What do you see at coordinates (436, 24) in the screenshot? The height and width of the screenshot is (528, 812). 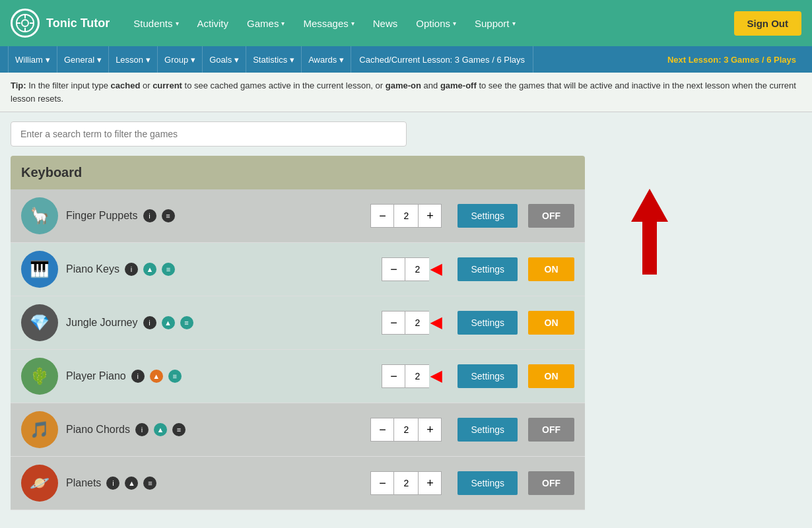 I see `nav-options: Options ▾` at bounding box center [436, 24].